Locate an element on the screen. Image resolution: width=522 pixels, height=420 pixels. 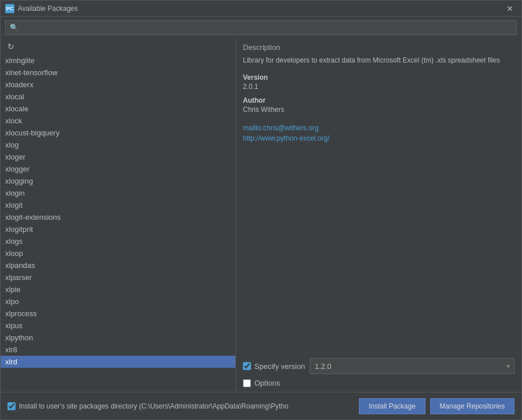
search-input is located at coordinates (261, 28).